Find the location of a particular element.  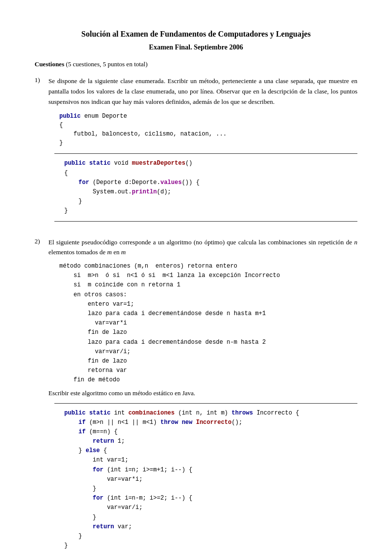

question-1-enum-code: public enum Deporte { futbol, baloncesto… is located at coordinates (209, 130).